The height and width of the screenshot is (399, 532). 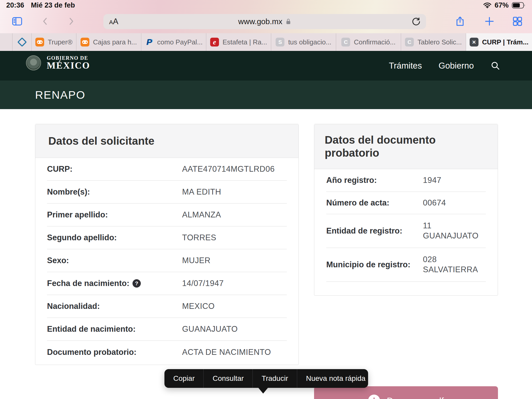 What do you see at coordinates (405, 66) in the screenshot?
I see `nav-tramites: Trámites` at bounding box center [405, 66].